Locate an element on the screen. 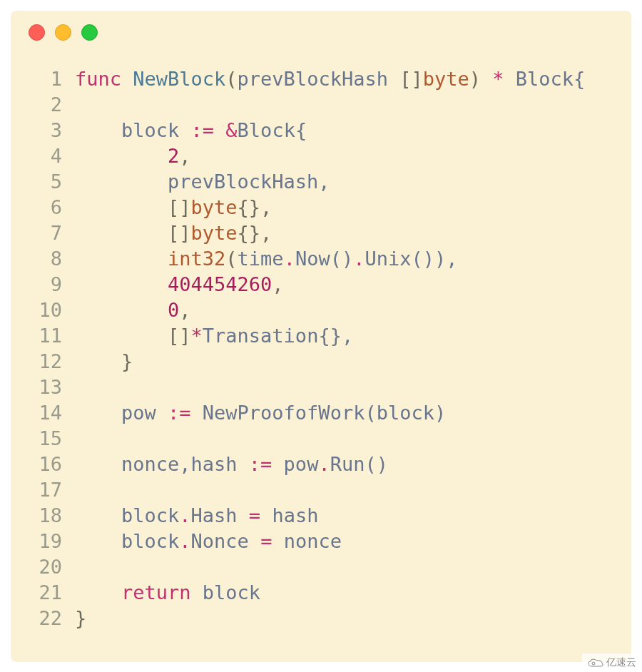 This screenshot has height=672, width=642. code-line: 2 is located at coordinates (324, 105).